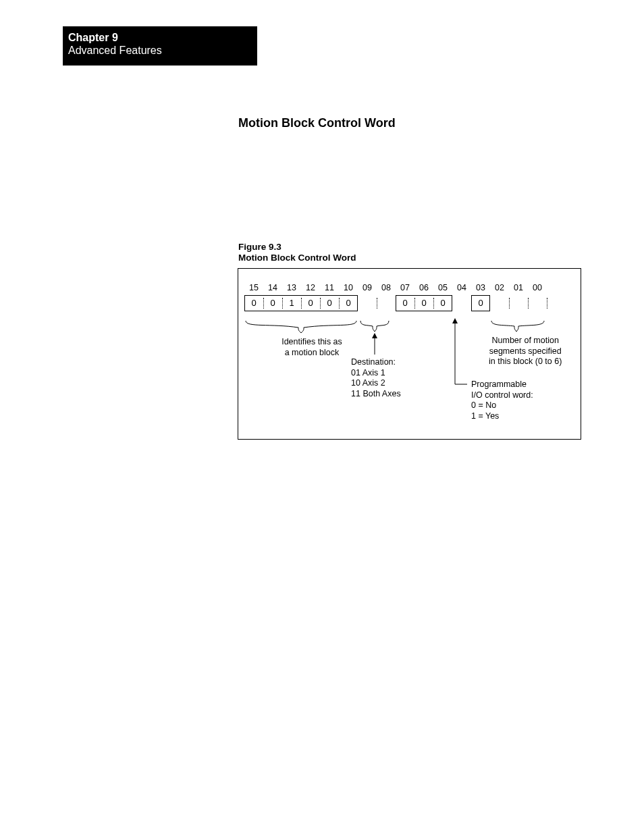 The width and height of the screenshot is (644, 834). I want to click on figure-number: Figure 9.3, so click(297, 247).